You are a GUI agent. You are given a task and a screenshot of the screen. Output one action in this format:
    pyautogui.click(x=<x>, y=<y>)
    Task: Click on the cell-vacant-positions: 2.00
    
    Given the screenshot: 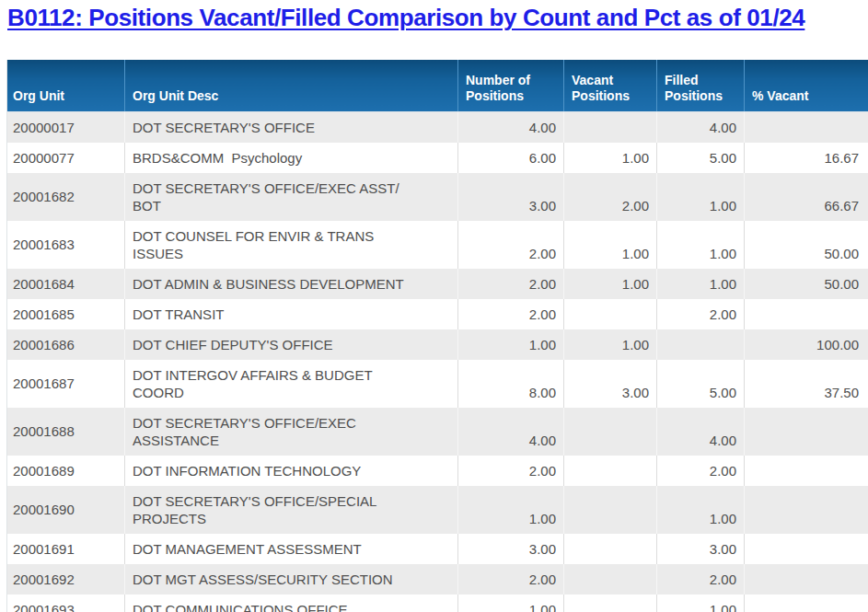 What is the action you would take?
    pyautogui.click(x=611, y=197)
    